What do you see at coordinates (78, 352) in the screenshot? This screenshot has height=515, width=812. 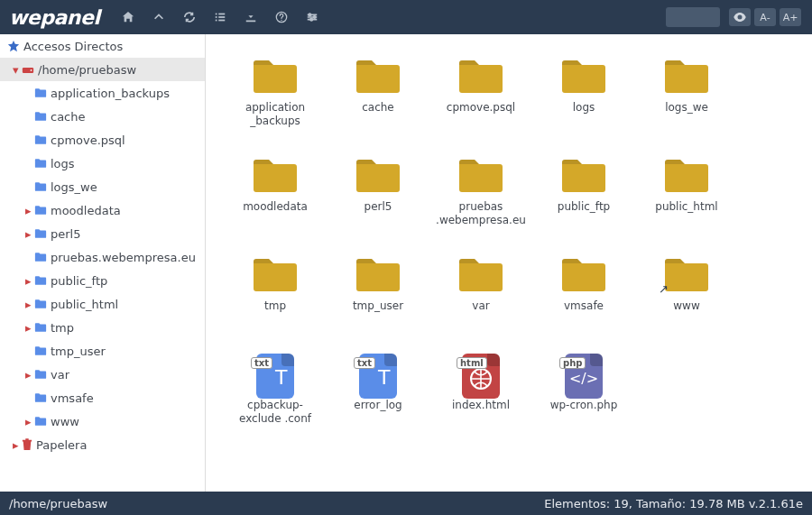 I see `sidebar-item-label: tmp_user` at bounding box center [78, 352].